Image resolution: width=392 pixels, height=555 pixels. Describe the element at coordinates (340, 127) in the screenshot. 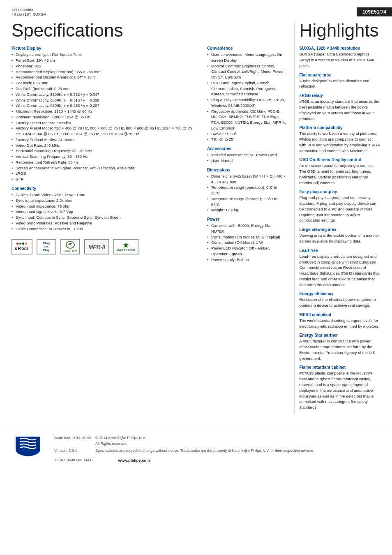

I see `highlight-heading: Platform compatibility` at that location.